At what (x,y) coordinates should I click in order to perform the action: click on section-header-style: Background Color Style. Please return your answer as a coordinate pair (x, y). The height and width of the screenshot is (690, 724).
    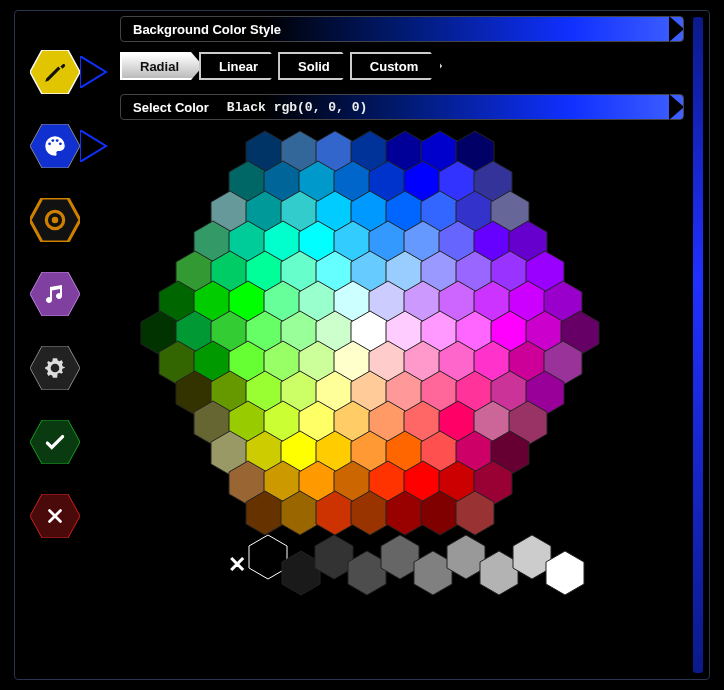
    Looking at the image, I should click on (402, 29).